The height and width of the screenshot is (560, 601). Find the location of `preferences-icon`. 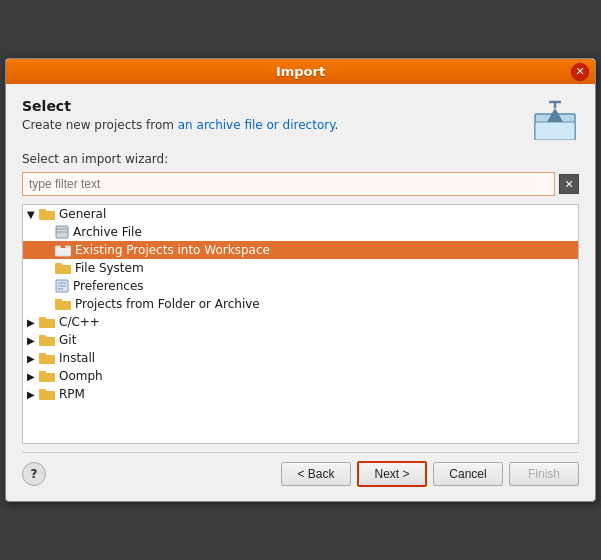

preferences-icon is located at coordinates (62, 286).